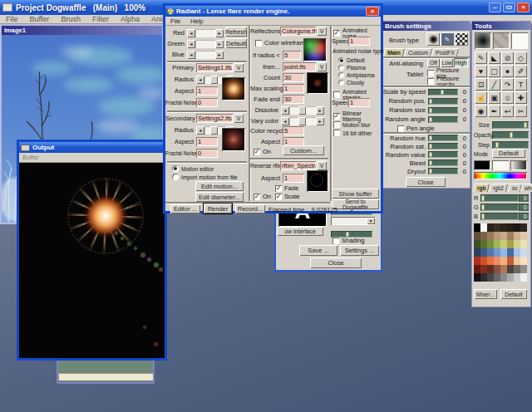  I want to click on channel-scrollbar: ◄ ►, so click(205, 33).